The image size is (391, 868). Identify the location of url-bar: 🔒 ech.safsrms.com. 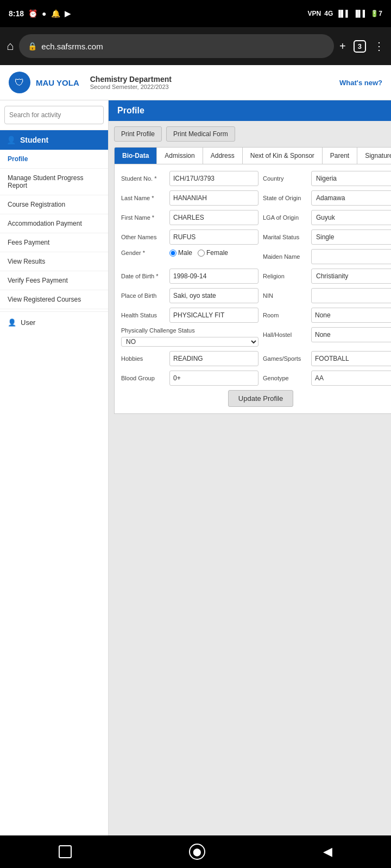
(176, 46).